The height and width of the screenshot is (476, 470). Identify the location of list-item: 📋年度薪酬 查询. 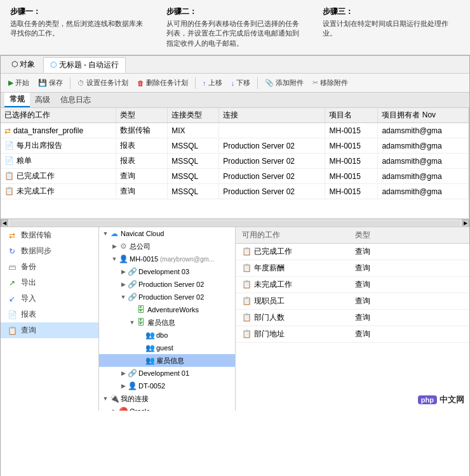
(352, 268).